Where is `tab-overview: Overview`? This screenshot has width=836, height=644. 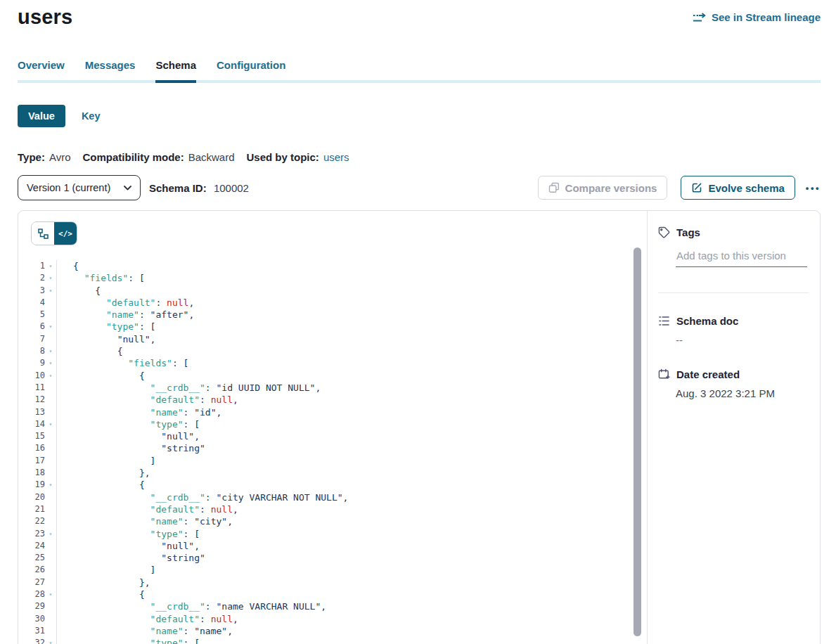
tab-overview: Overview is located at coordinates (41, 70).